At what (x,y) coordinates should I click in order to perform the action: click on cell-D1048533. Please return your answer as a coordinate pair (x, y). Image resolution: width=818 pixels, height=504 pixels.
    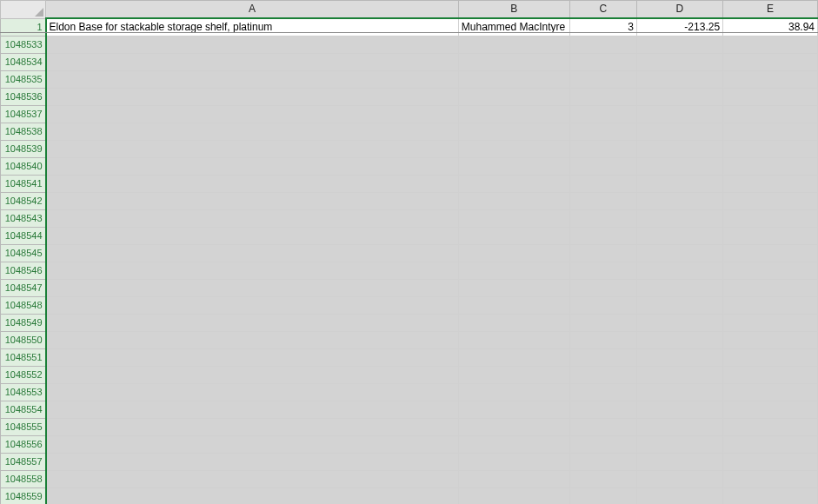
    Looking at the image, I should click on (680, 45).